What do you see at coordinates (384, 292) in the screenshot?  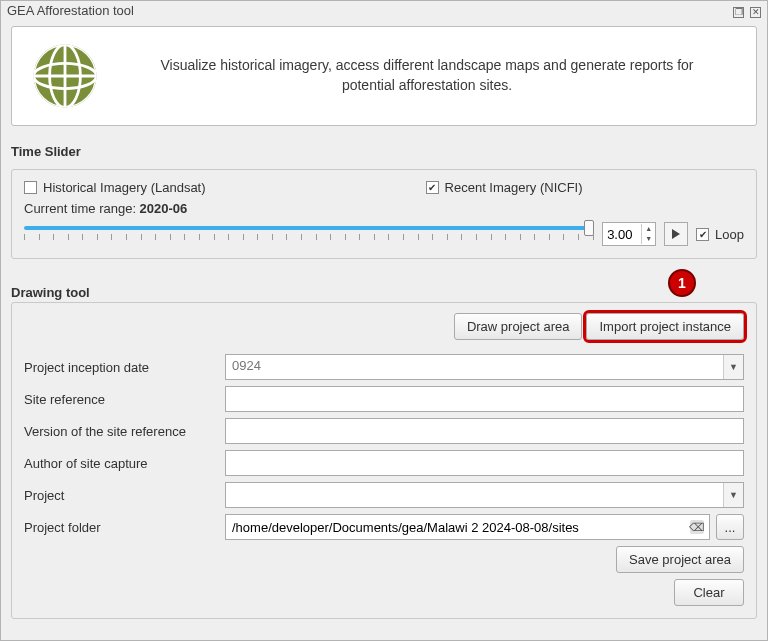 I see `drawing-tool-label: Drawing tool` at bounding box center [384, 292].